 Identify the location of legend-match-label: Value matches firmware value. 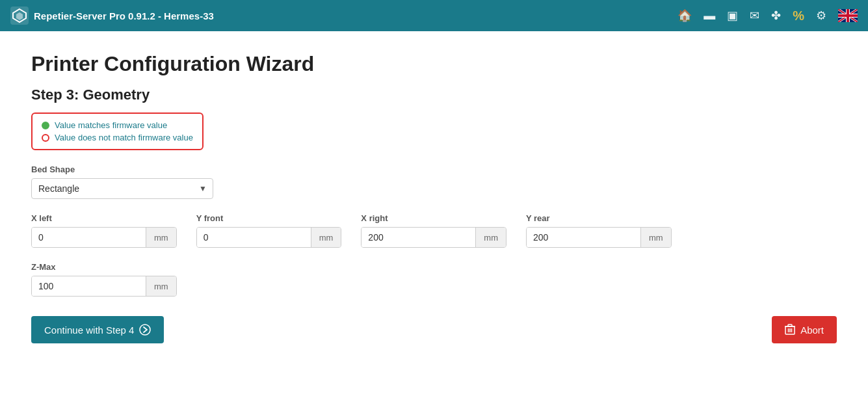
(111, 125).